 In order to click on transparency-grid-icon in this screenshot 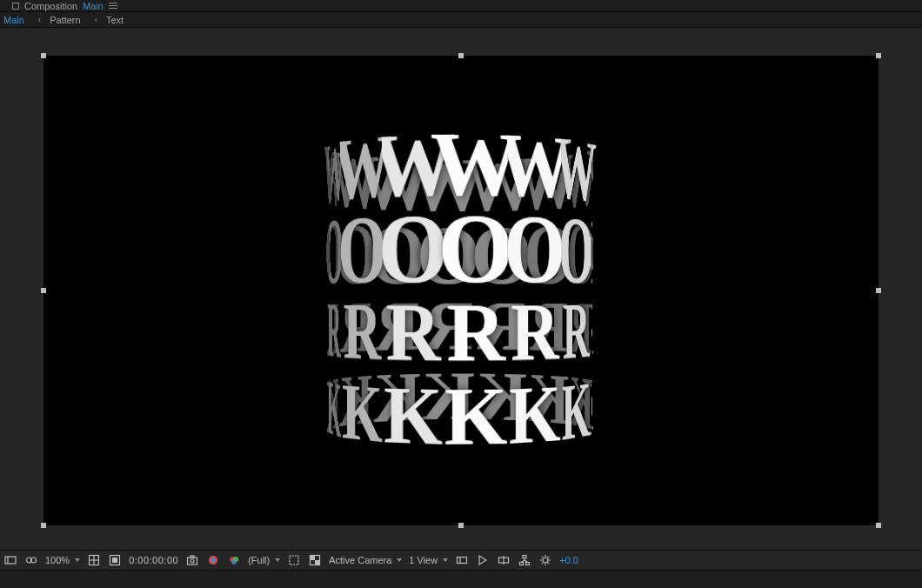, I will do `click(315, 560)`.